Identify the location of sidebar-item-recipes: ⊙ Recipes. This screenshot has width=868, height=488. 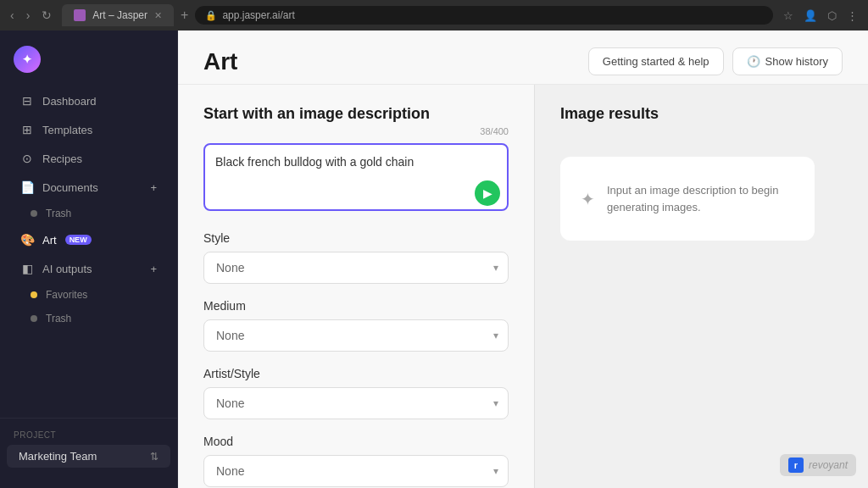
(88, 158).